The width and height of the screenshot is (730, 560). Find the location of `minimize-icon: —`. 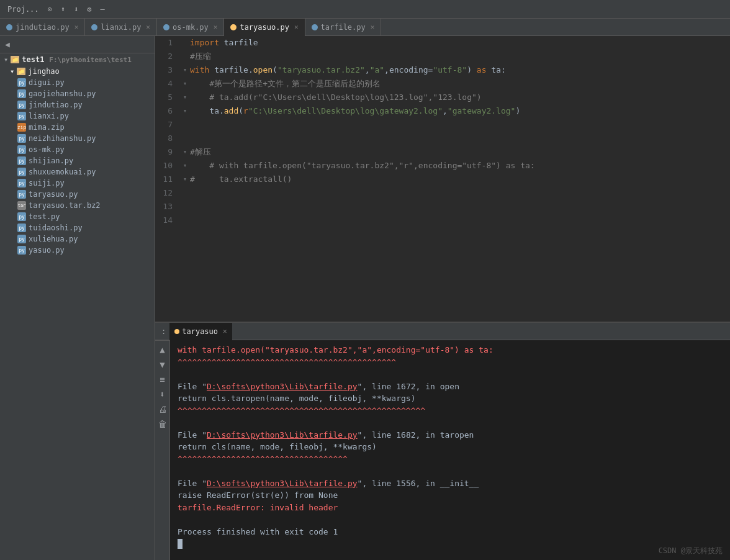

minimize-icon: — is located at coordinates (103, 9).